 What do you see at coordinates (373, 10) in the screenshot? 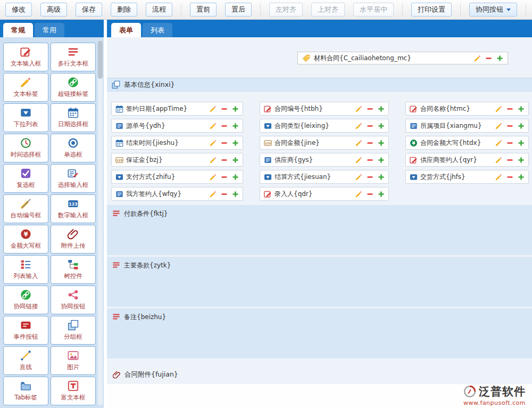
I see `center-horizontal-button: 水平居中` at bounding box center [373, 10].